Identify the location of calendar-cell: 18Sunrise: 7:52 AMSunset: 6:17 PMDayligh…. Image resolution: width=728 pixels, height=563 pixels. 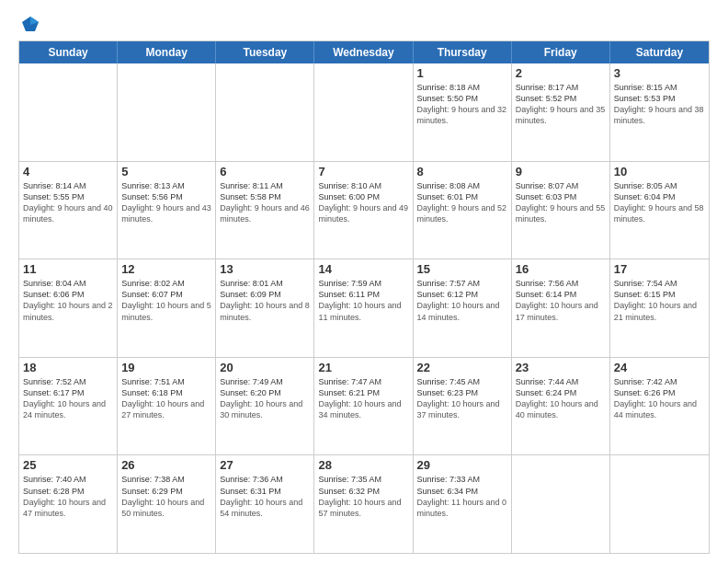
(68, 407).